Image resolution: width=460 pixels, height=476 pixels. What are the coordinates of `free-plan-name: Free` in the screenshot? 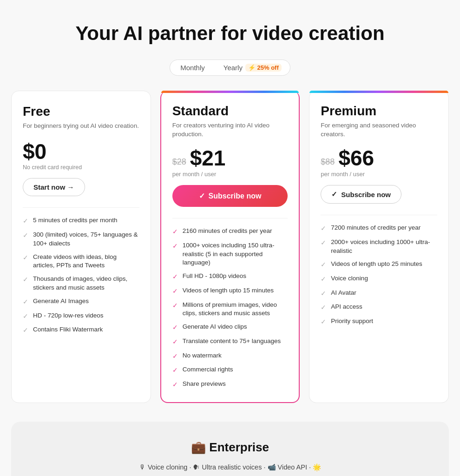 It's located at (81, 112).